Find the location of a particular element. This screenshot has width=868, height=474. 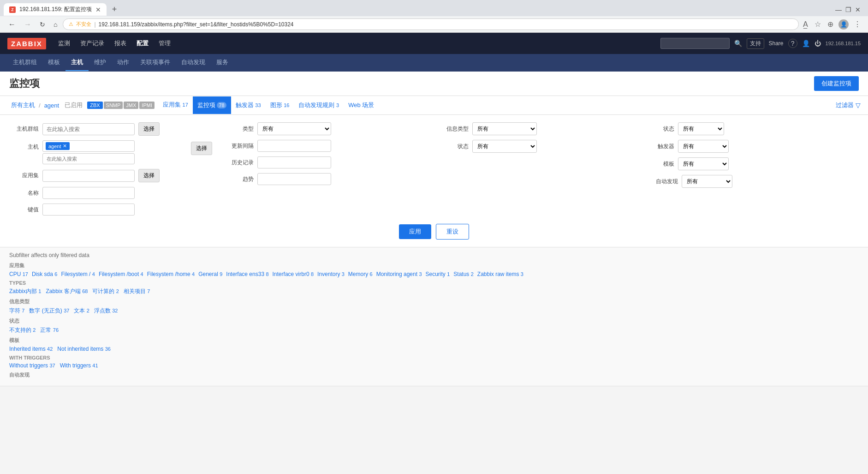

without-triggers: Without triggers 37 is located at coordinates (32, 366).